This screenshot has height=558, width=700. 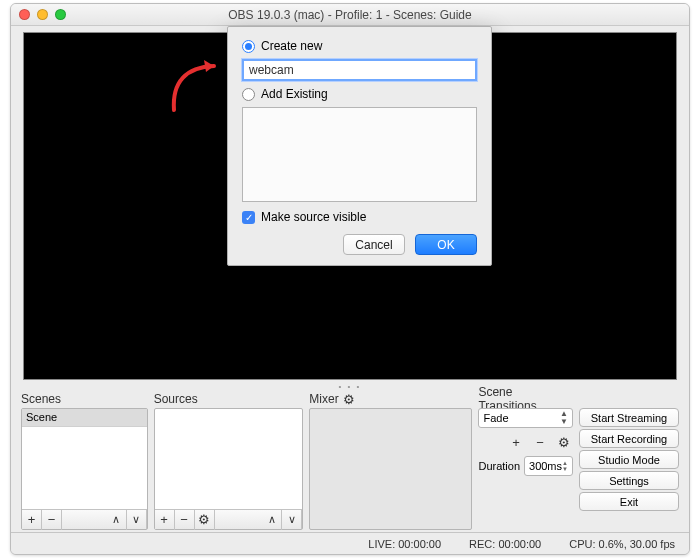 What do you see at coordinates (229, 469) in the screenshot?
I see `sources-list: + − ⚙ ∧ ∨` at bounding box center [229, 469].